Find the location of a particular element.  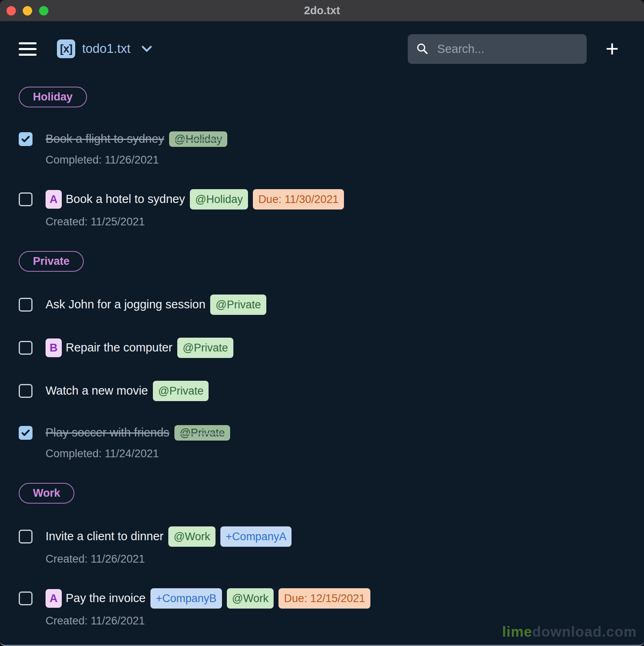

due-date-badge: Due: 12/15/2021 is located at coordinates (324, 598).